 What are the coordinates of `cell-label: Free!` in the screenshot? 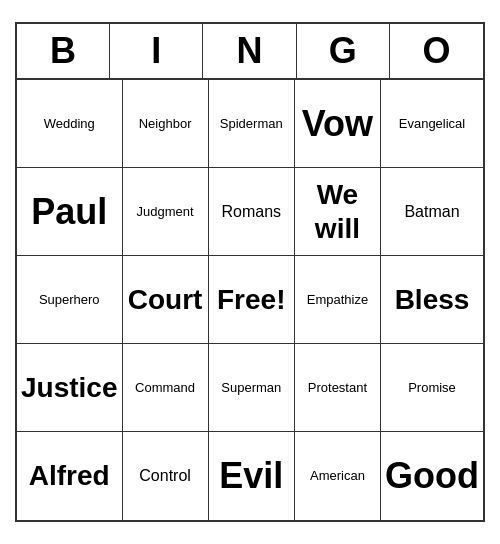 It's located at (251, 300).